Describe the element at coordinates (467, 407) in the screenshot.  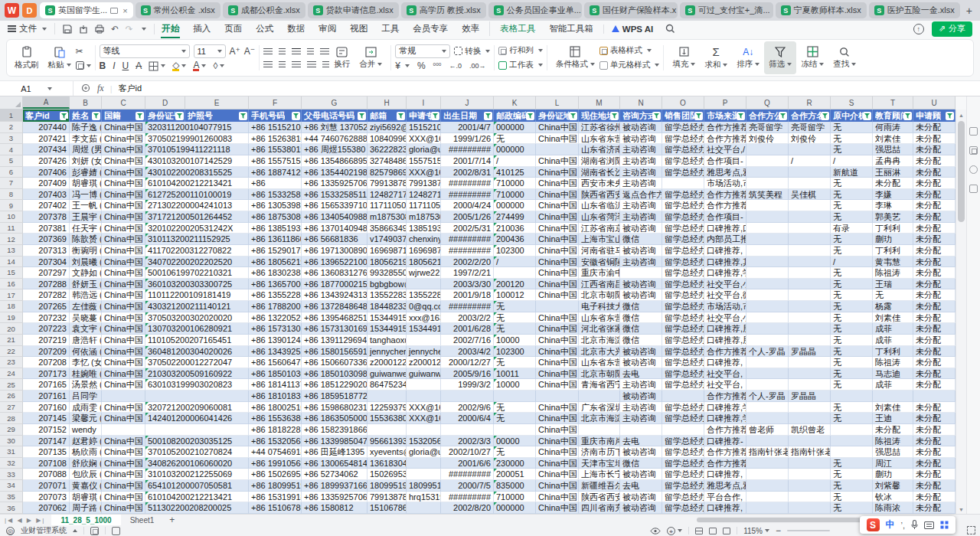
I see `cell-J27: 2002/9/6` at that location.